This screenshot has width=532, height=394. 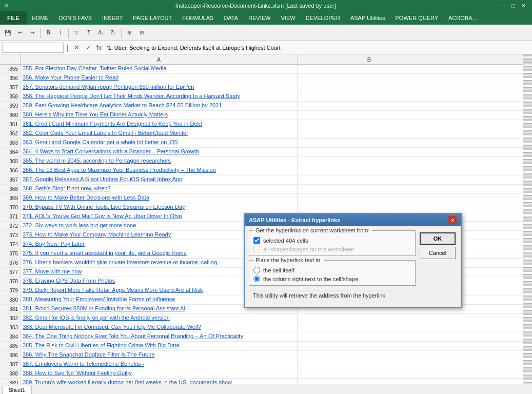 What do you see at coordinates (159, 198) in the screenshot?
I see `cell-link: 369. How to Make Better Decisions with L…` at bounding box center [159, 198].